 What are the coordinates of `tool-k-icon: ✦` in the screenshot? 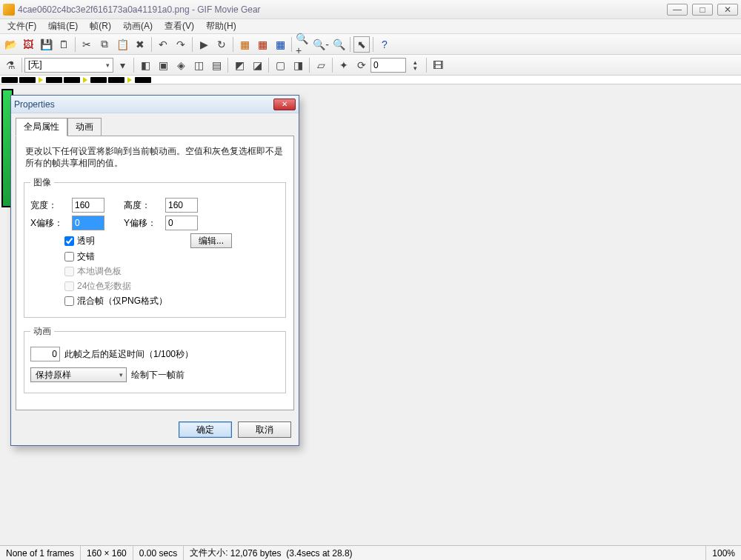 It's located at (344, 65).